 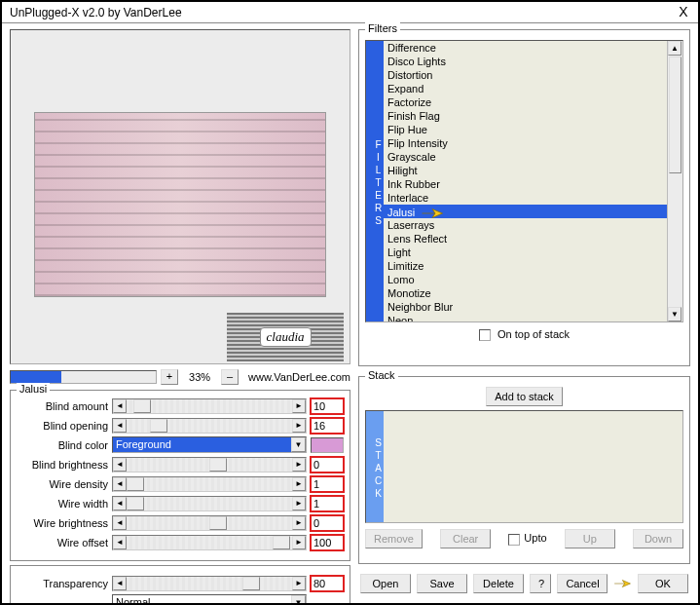 I want to click on scrollbar: ▲ ▼, so click(x=675, y=181).